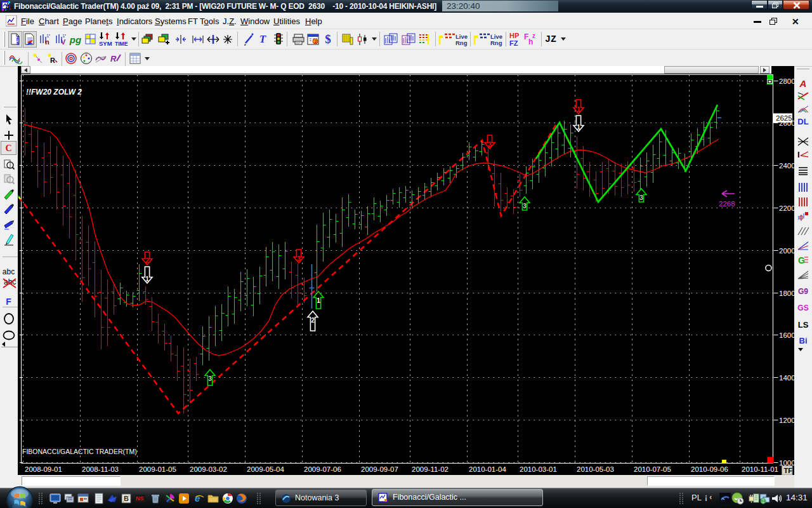 This screenshot has height=508, width=812. Describe the element at coordinates (799, 155) in the screenshot. I see `svg-text: I` at that location.